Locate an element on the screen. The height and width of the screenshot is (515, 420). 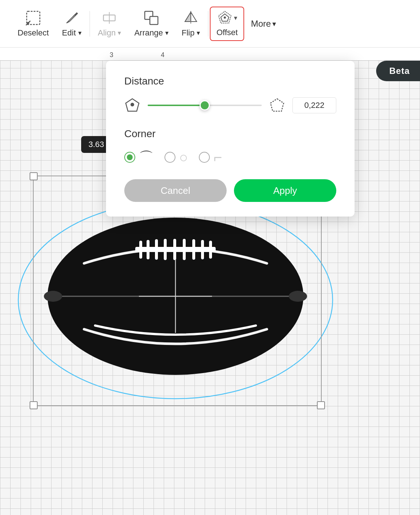
slider-fill is located at coordinates (176, 105).